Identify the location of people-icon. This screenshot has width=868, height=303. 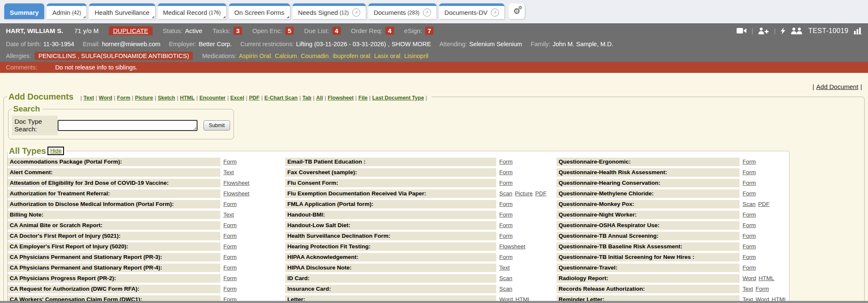
(797, 31).